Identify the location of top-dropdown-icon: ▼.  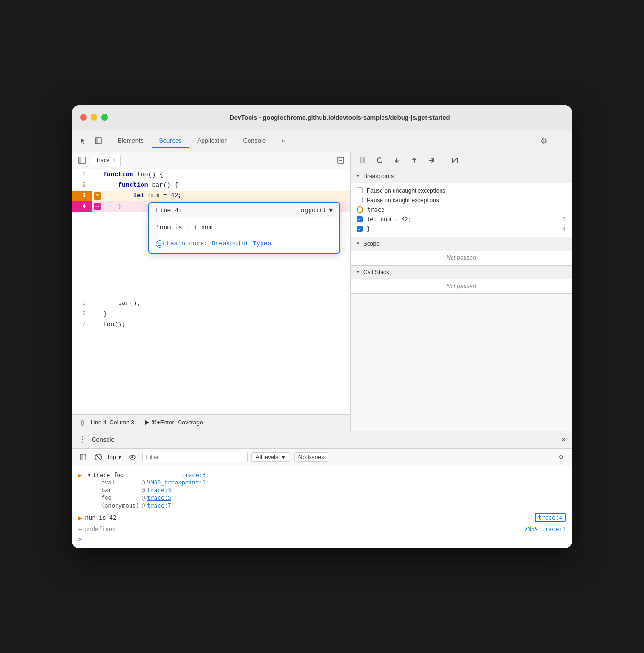
(120, 457).